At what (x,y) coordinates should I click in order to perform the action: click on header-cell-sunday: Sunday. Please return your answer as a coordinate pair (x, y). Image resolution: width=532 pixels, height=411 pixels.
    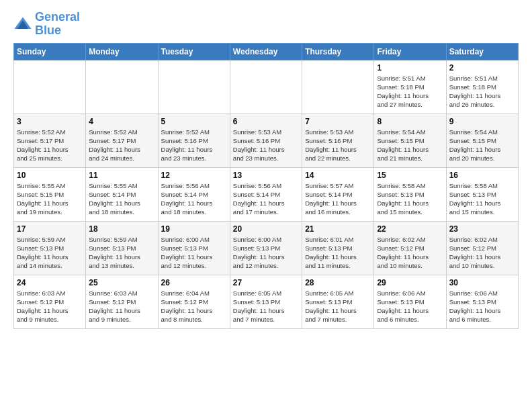
    Looking at the image, I should click on (50, 51).